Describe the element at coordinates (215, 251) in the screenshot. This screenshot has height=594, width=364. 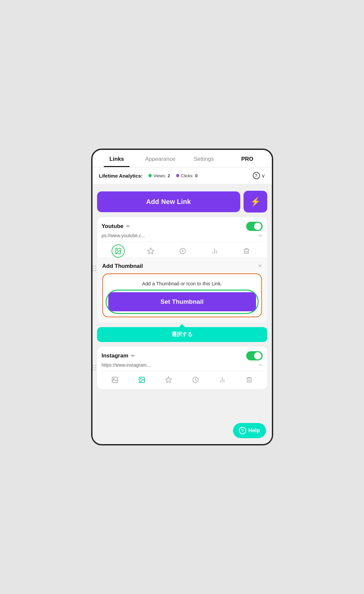
I see `youtube-analytics-action` at that location.